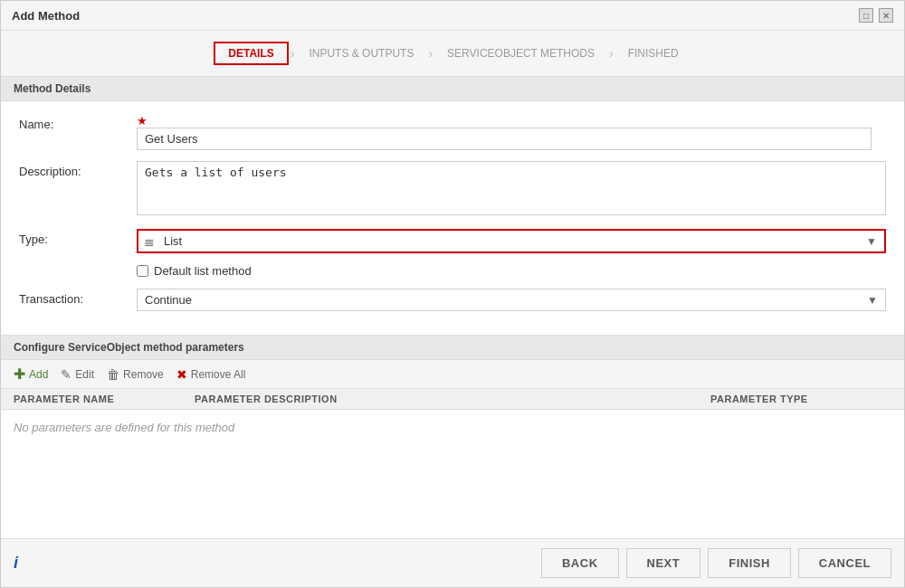  What do you see at coordinates (845, 563) in the screenshot?
I see `cancel-button: CANCEL` at bounding box center [845, 563].